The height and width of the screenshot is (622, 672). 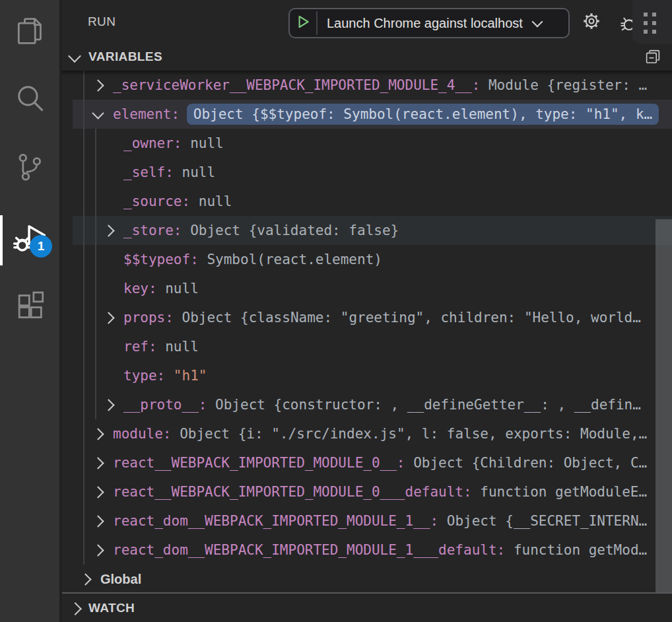 What do you see at coordinates (294, 230) in the screenshot?
I see `variable-value: Object {validated: false}` at bounding box center [294, 230].